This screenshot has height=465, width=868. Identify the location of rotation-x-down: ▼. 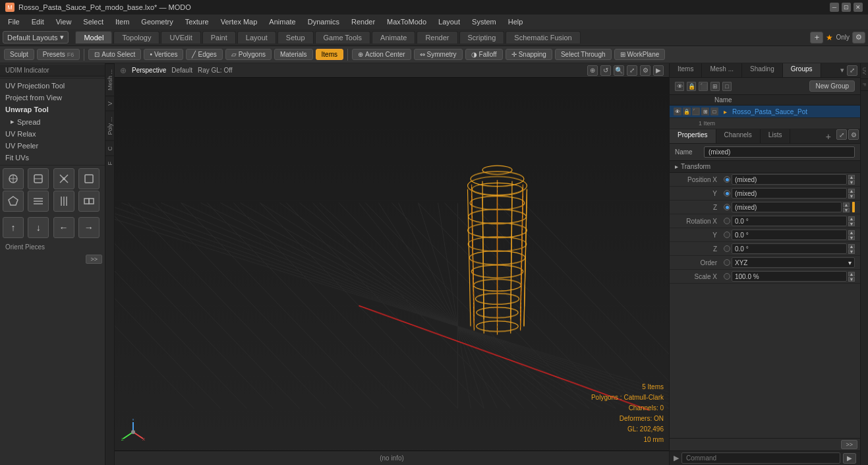
(852, 224).